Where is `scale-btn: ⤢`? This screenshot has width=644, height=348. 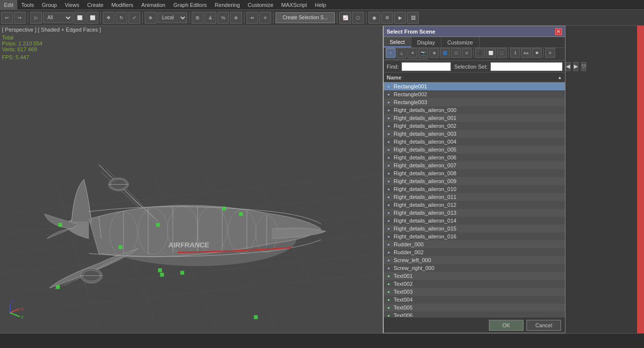
scale-btn: ⤢ is located at coordinates (134, 18).